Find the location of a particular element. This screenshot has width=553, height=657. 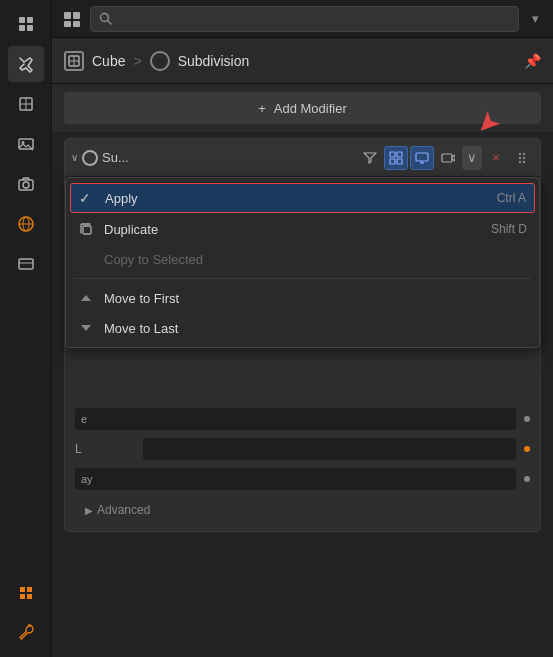

menu-item-apply: ✓ Apply Ctrl A is located at coordinates (302, 198).